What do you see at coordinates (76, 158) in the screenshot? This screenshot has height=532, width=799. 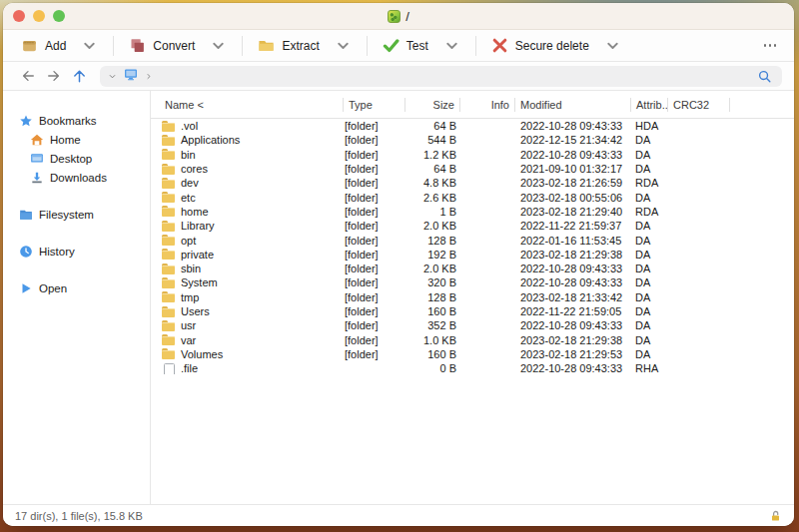 I see `sidebar-item-desktop: Desktop` at bounding box center [76, 158].